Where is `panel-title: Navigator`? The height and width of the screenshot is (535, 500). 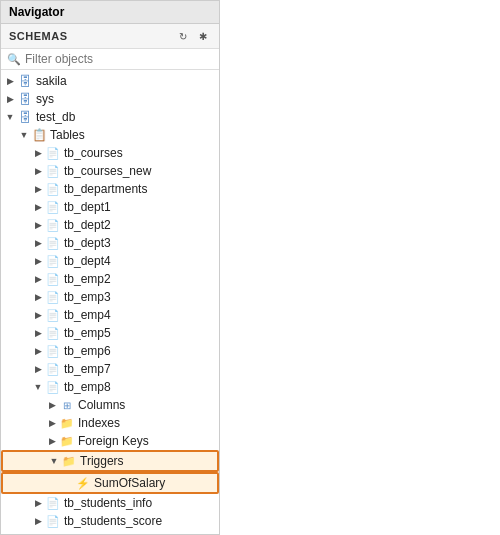 panel-title: Navigator is located at coordinates (110, 12).